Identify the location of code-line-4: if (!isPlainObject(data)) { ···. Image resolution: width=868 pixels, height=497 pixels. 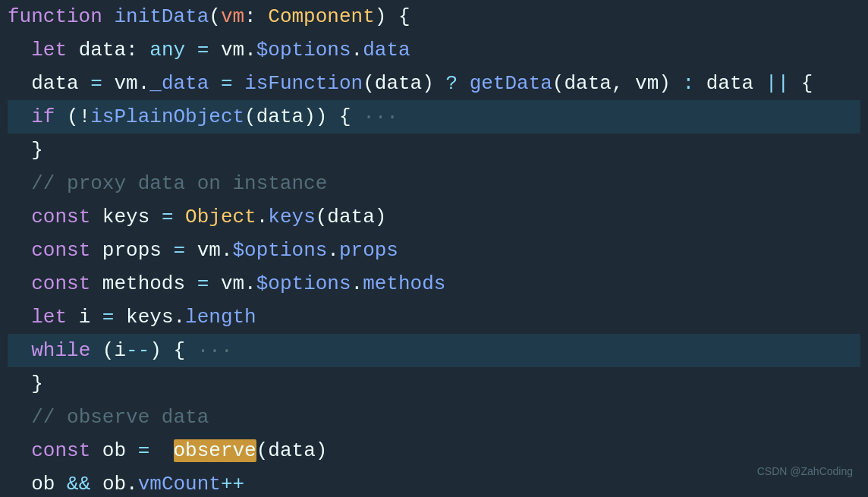
(434, 117).